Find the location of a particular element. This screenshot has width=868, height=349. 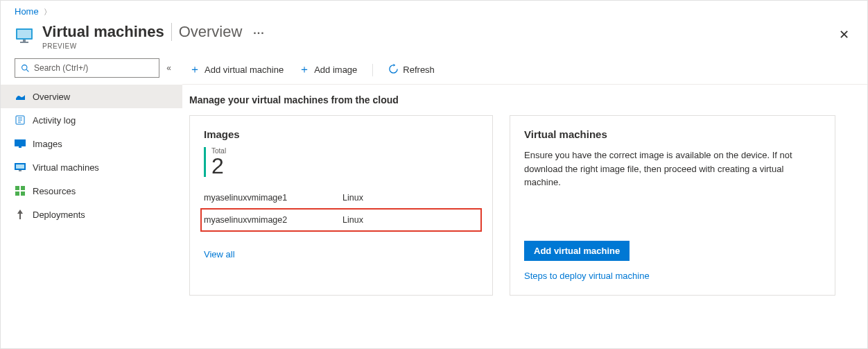

main-subtitle: Manage your virtual machines from the cl… is located at coordinates (525, 100).